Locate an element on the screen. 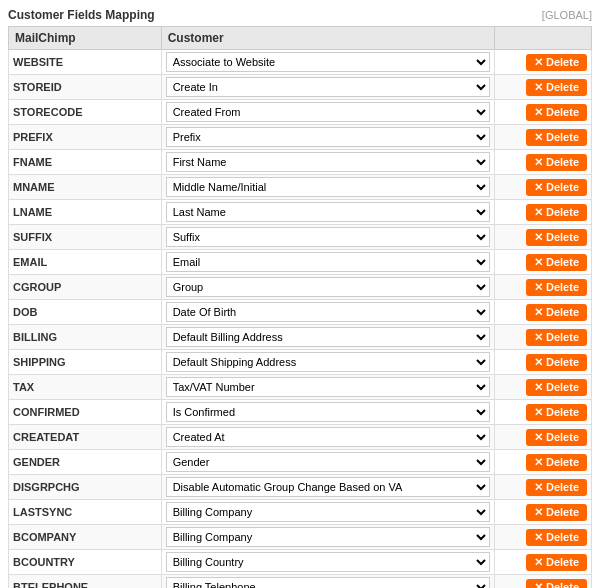  customer-field-select: Created At is located at coordinates (328, 437).